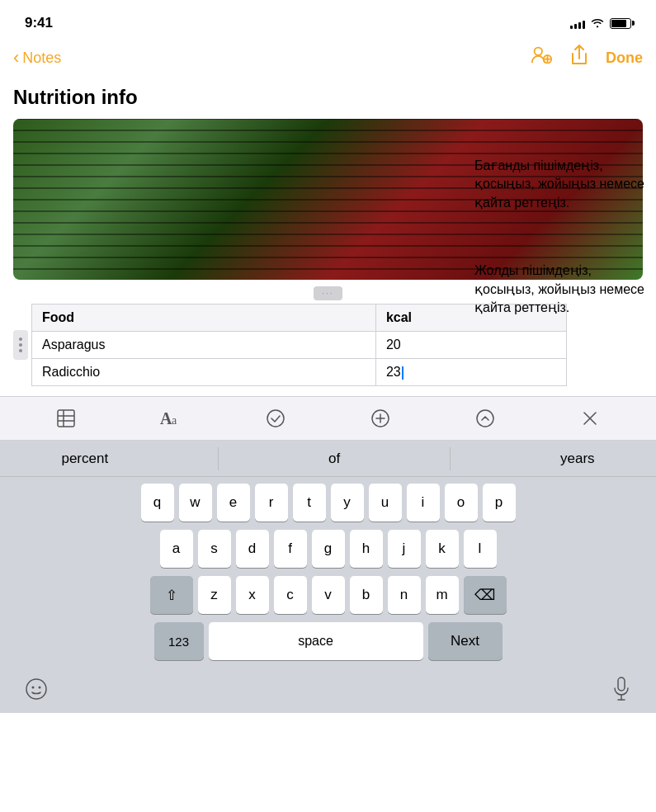 The height and width of the screenshot is (812, 656). I want to click on key-g: g, so click(328, 549).